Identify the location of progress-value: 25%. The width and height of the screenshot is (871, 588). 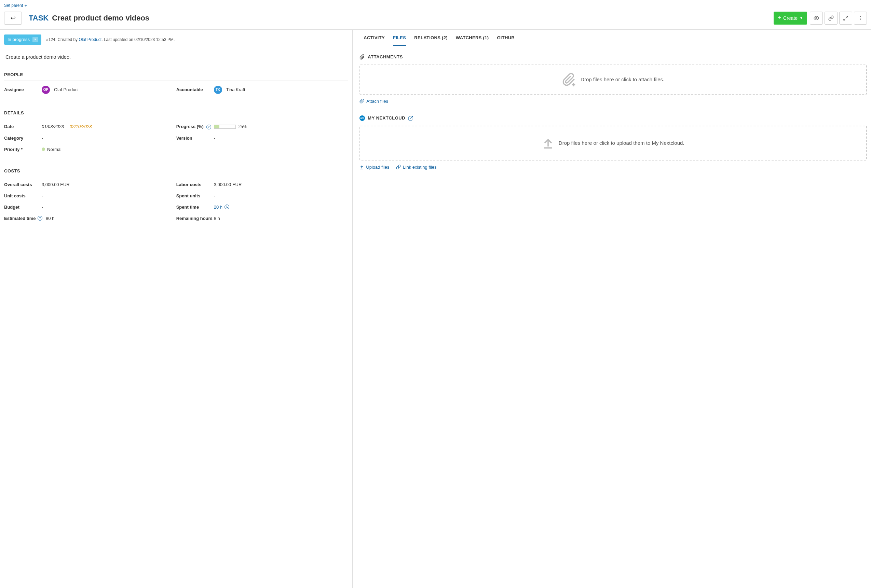
(281, 127).